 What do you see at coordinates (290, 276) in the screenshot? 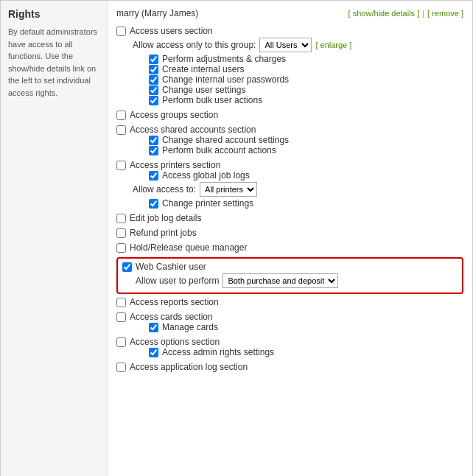
I see `web-cashier-box: Web Cashier user Allow user to perform B…` at bounding box center [290, 276].